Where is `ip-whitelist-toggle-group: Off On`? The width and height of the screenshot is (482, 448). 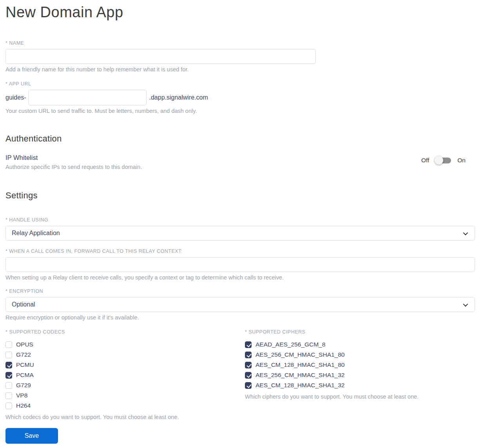 ip-whitelist-toggle-group: Off On is located at coordinates (448, 160).